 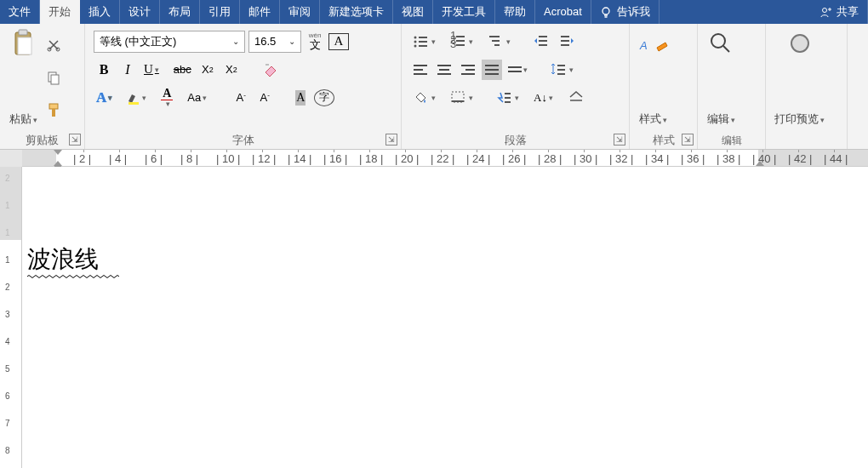 What do you see at coordinates (465, 98) in the screenshot?
I see `borders-button` at bounding box center [465, 98].